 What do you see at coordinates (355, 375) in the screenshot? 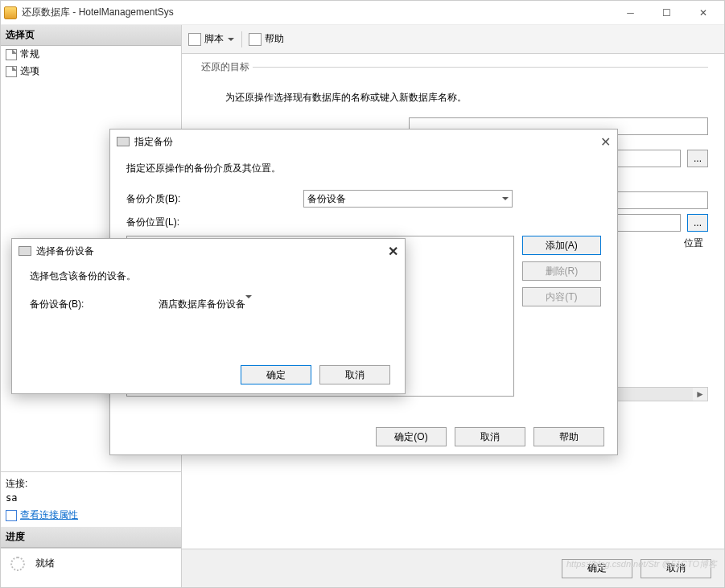
I see `select-device-cancel-button: 取消` at bounding box center [355, 375].